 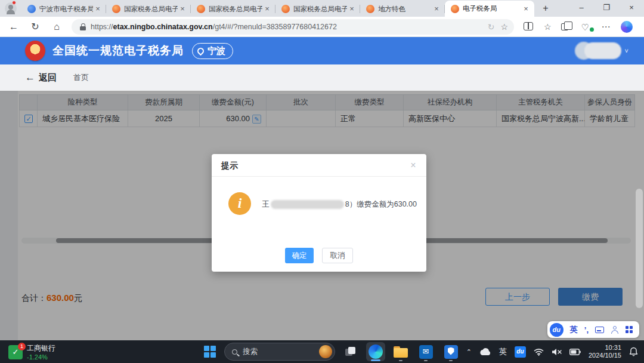 What do you see at coordinates (631, 8) in the screenshot?
I see `close-window-button: ×` at bounding box center [631, 8].